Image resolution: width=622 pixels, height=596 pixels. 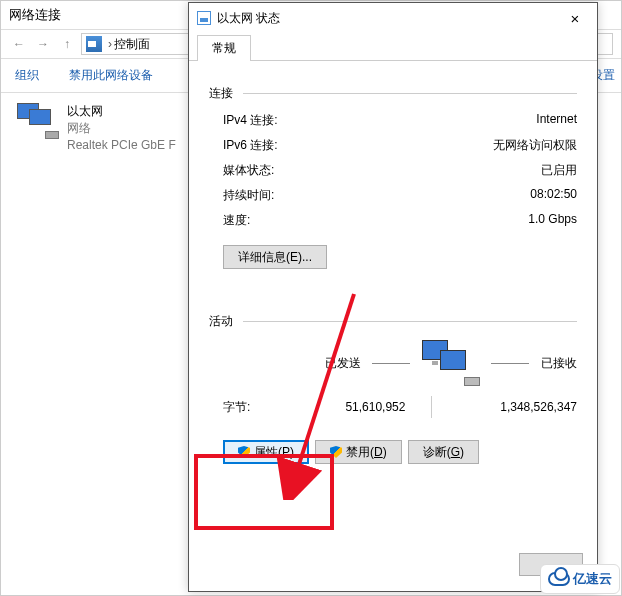 What do you see at coordinates (35, 15) in the screenshot?
I see `bg-title-text: 网络连接` at bounding box center [35, 15].